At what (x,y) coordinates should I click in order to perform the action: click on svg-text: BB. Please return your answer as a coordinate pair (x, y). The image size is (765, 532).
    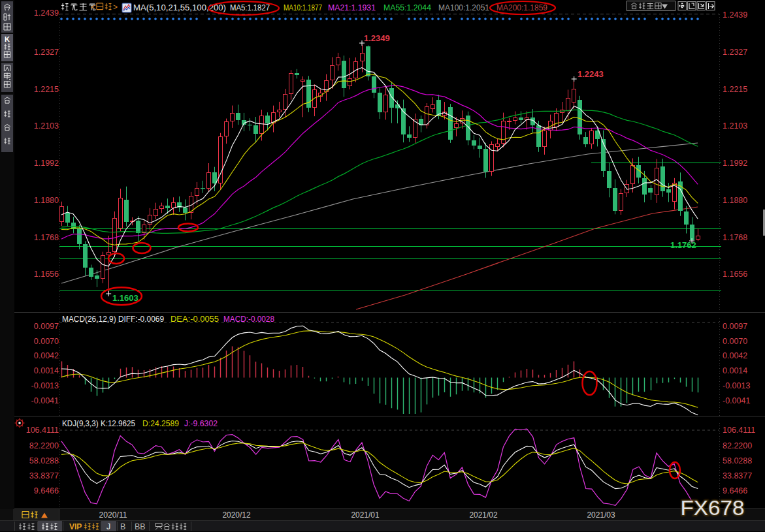
    Looking at the image, I should click on (140, 527).